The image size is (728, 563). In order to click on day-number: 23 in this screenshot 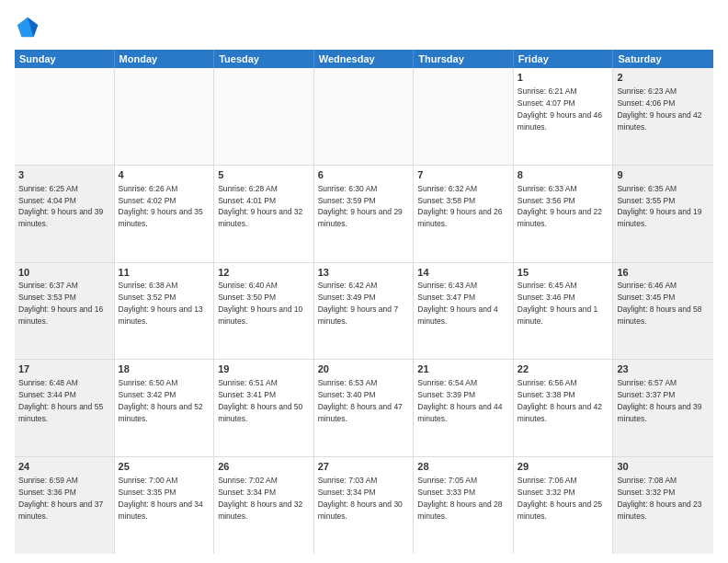, I will do `click(664, 370)`.